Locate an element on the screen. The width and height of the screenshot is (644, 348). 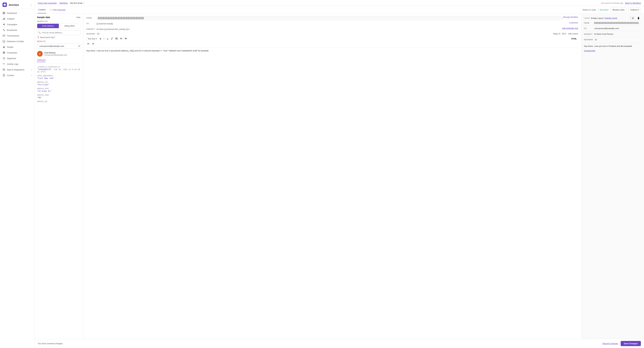
search-tips-label: Need search tips? is located at coordinates (48, 38).